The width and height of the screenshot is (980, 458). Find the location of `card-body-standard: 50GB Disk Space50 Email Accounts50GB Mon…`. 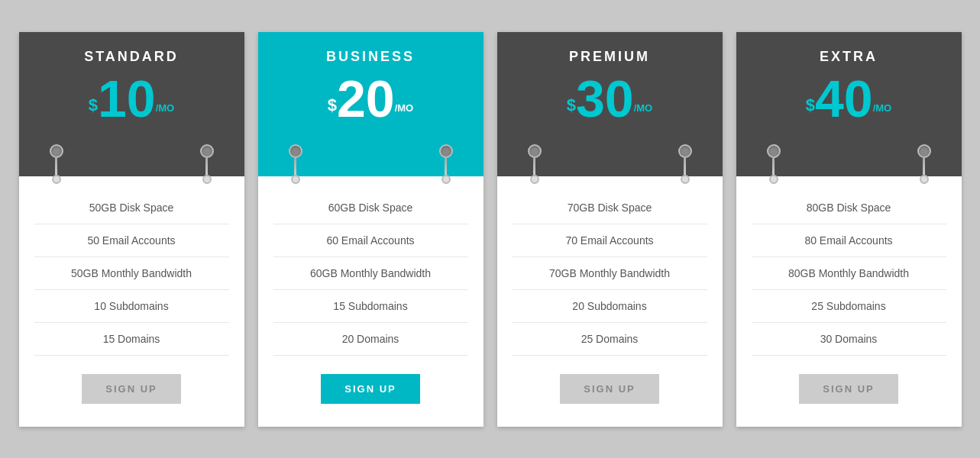

card-body-standard: 50GB Disk Space50 Email Accounts50GB Mon… is located at coordinates (131, 302).